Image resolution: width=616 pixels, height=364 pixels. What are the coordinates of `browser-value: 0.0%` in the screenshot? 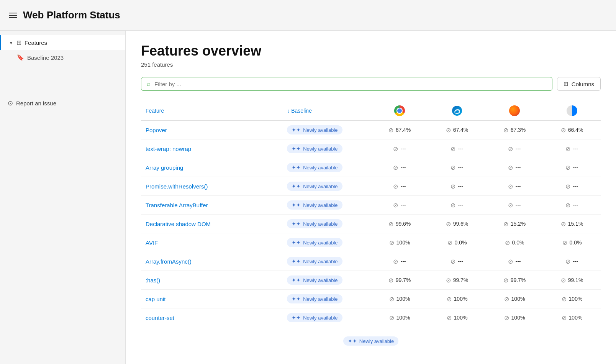 It's located at (576, 243).